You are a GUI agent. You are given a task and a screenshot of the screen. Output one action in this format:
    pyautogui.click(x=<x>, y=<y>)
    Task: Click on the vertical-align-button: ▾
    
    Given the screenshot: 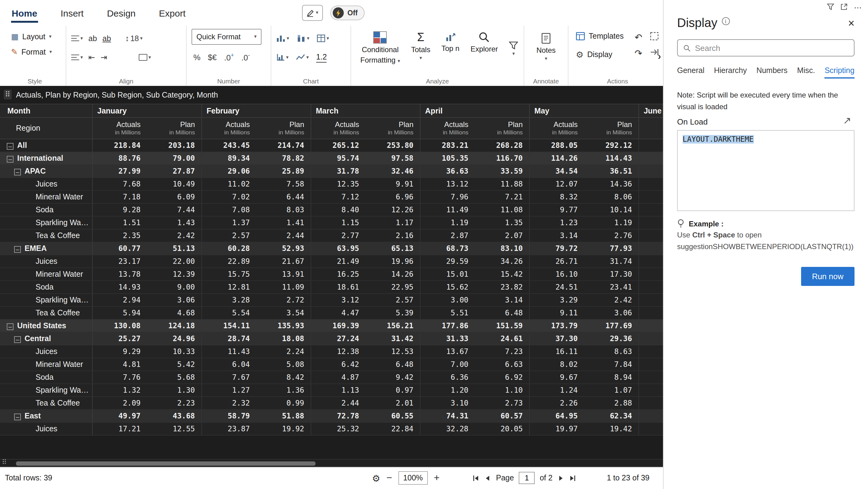 What is the action you would take?
    pyautogui.click(x=77, y=58)
    